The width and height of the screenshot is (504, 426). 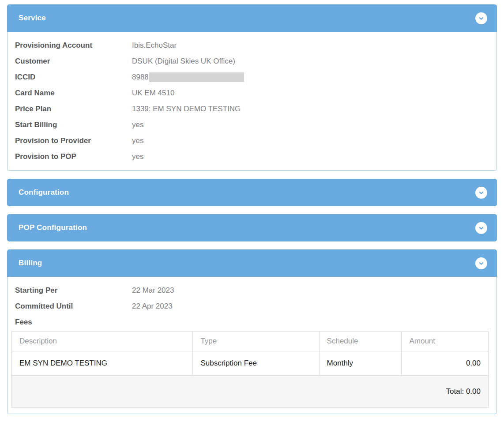 What do you see at coordinates (252, 18) in the screenshot?
I see `service-panel-header: Service` at bounding box center [252, 18].